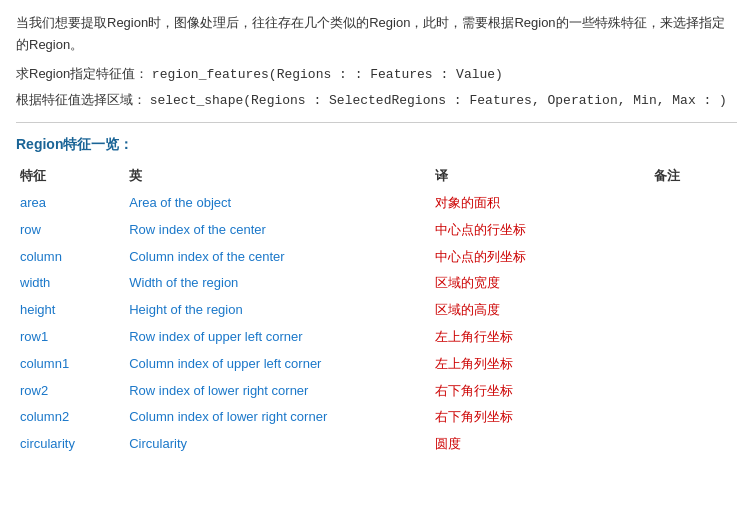 The image size is (753, 515). Describe the element at coordinates (328, 74) in the screenshot. I see `formula1-code: region_features(Regions : : Features : V…` at that location.